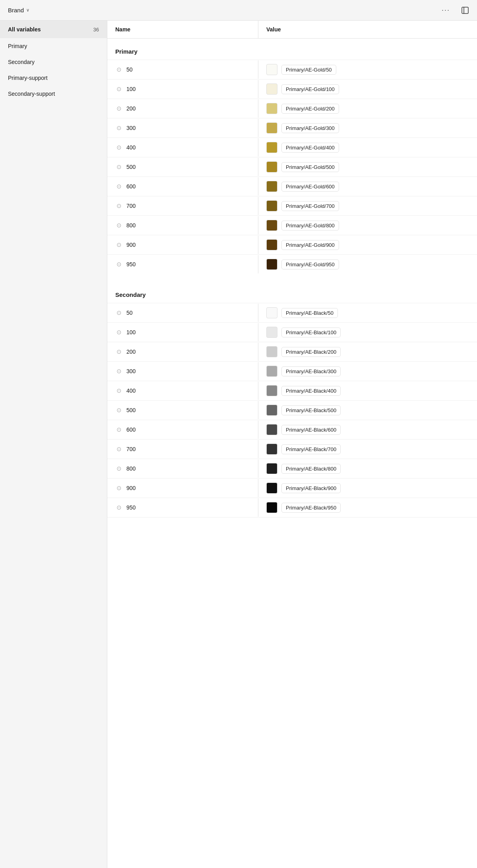  What do you see at coordinates (53, 78) in the screenshot?
I see `sidebar-item-primary-support: Primary-support` at bounding box center [53, 78].